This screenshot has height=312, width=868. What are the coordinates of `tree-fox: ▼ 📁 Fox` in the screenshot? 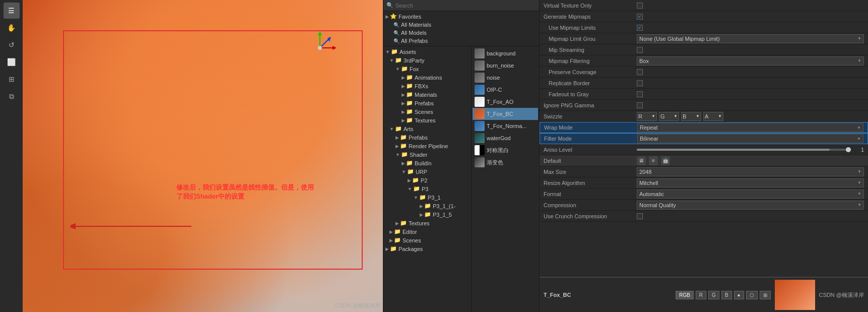 It's located at (427, 69).